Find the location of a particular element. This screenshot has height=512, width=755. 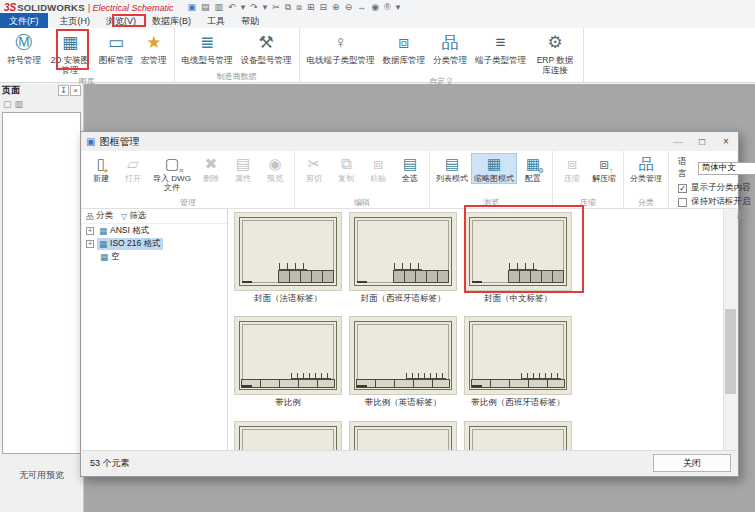

terminal-type-manager-button: ≡ 端子类型管理 is located at coordinates (500, 48).